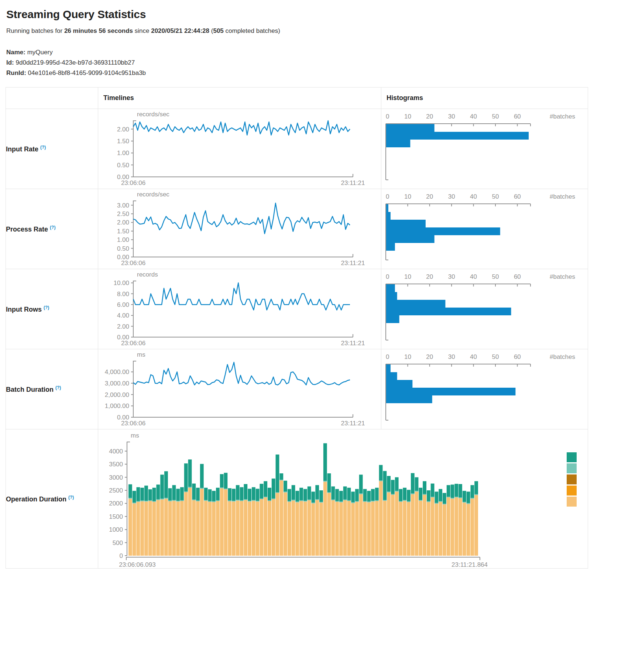 The image size is (625, 672). Describe the element at coordinates (52, 149) in the screenshot. I see `input-rate-label-cell: Input Rate (?)` at that location.